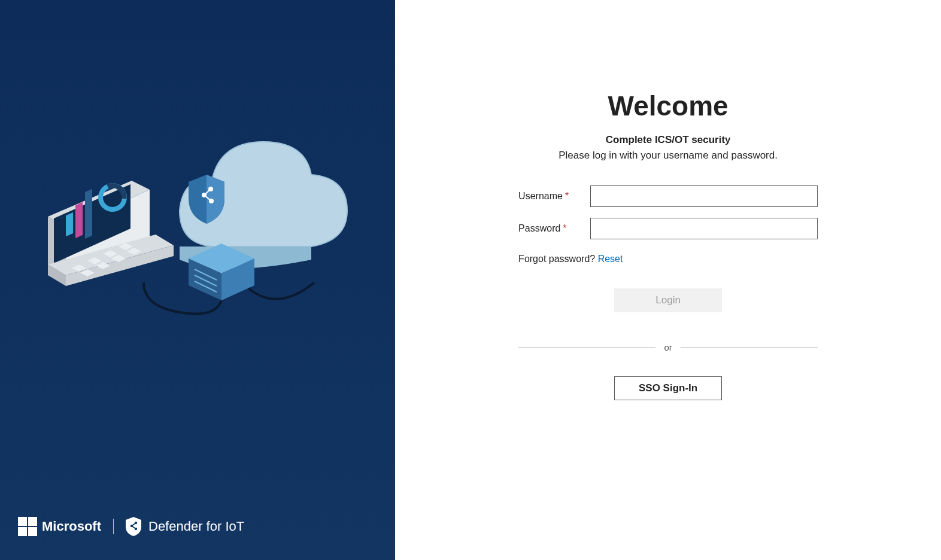 This screenshot has width=941, height=560. What do you see at coordinates (133, 526) in the screenshot?
I see `shield-icon` at bounding box center [133, 526].